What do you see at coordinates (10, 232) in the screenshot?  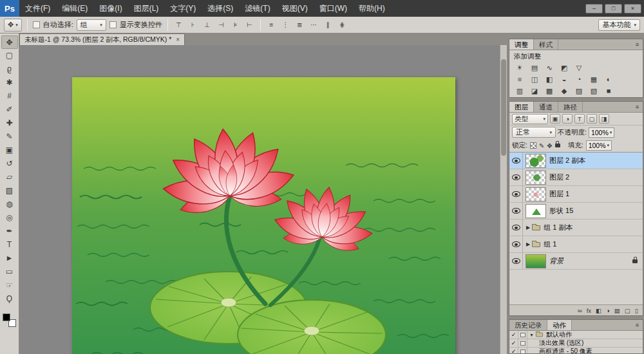 I see `pen-tool: ✒` at bounding box center [10, 232].